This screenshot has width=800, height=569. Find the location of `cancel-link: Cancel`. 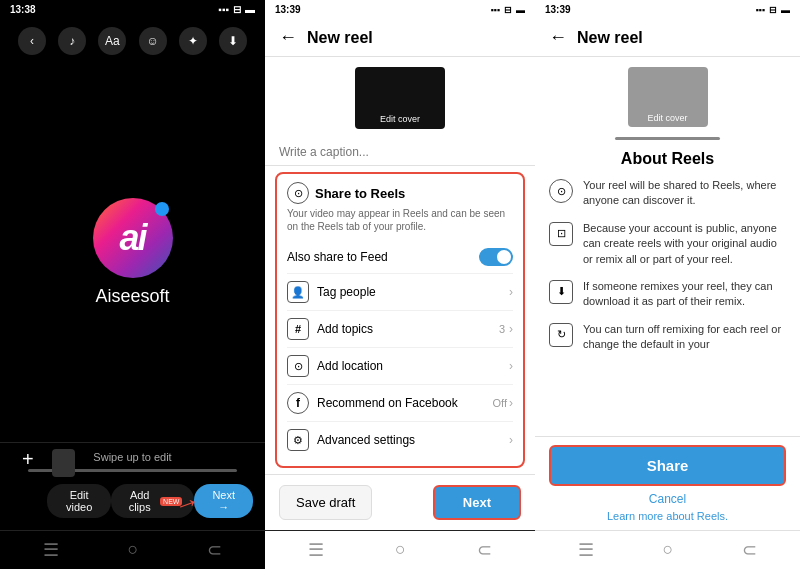

cancel-link: Cancel is located at coordinates (668, 499).